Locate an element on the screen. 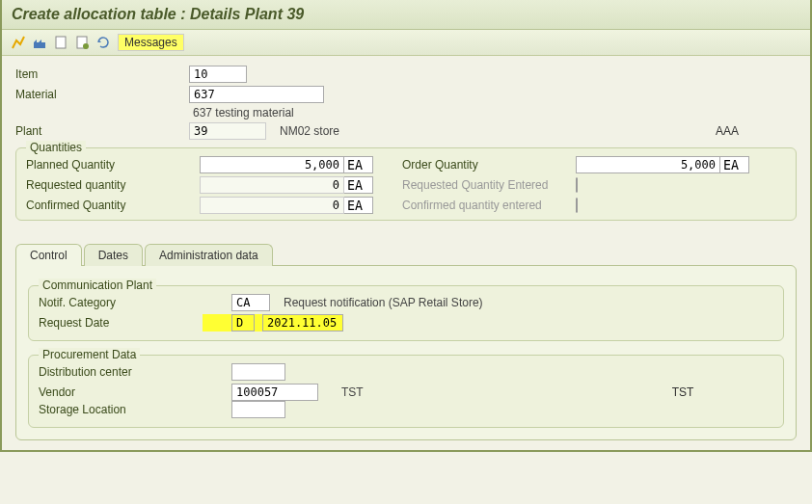 The image size is (812, 504). planned-qty-label: Planned Quantity is located at coordinates (113, 165).